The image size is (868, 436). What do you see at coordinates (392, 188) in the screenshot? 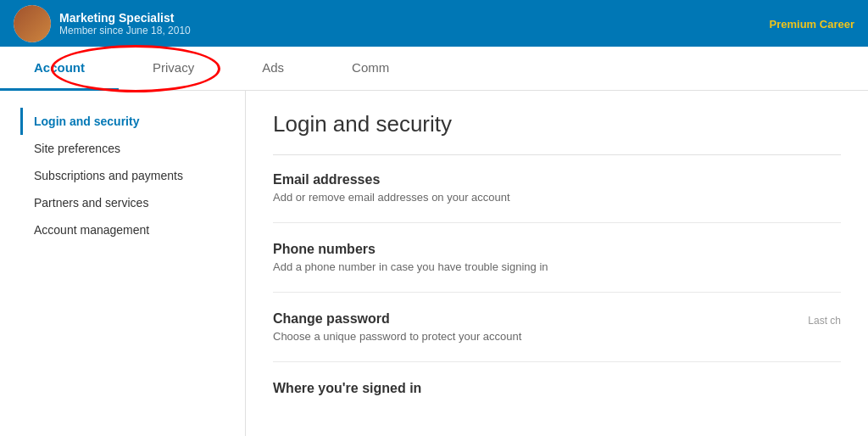
I see `email-info: Email addresses Add or remove email addr…` at bounding box center [392, 188].